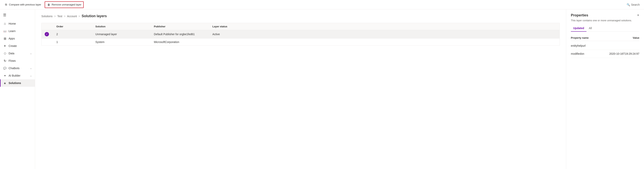 This screenshot has height=169, width=644. What do you see at coordinates (79, 16) in the screenshot?
I see `breadcrumb-sep-3: >` at bounding box center [79, 16].